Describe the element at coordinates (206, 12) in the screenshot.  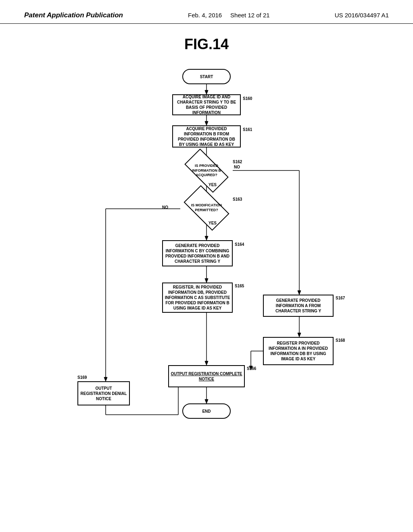
I see `page-header: Patent Application Publication Feb. 4, 2…` at that location.